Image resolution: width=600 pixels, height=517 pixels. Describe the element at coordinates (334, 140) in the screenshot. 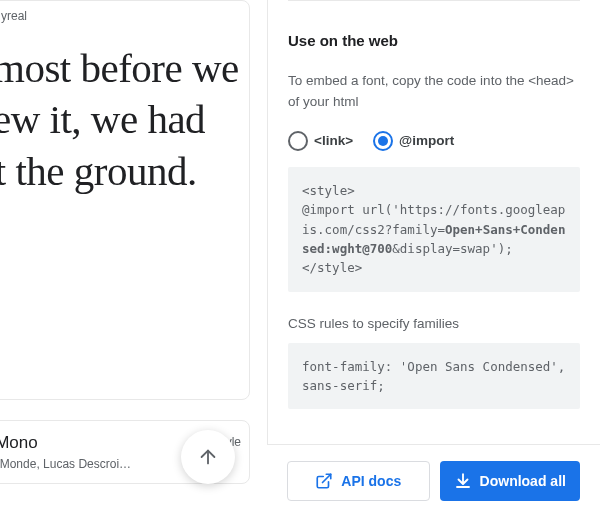

I see `radio-option-link-label: <link>` at that location.